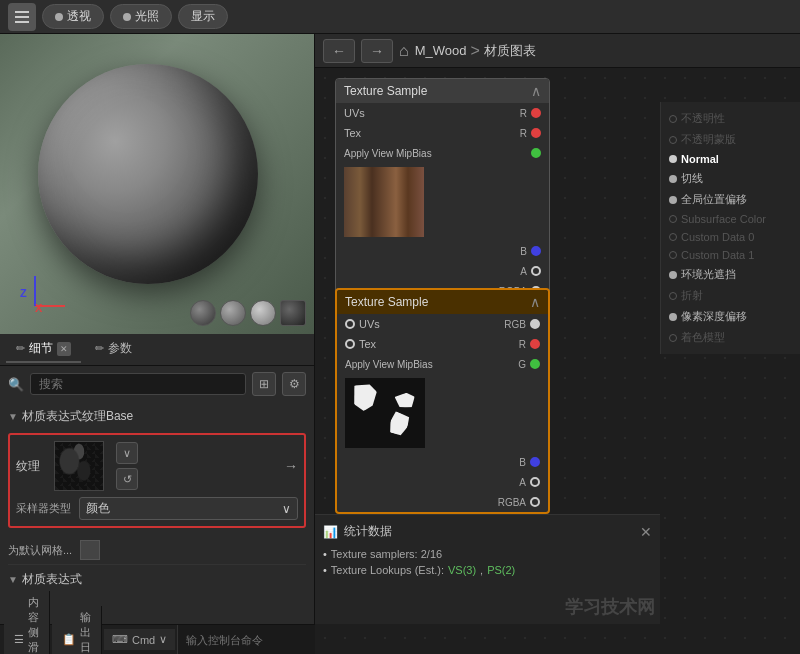  What do you see at coordinates (13, 416) in the screenshot?
I see `section-arrow: ▼` at bounding box center [13, 416].